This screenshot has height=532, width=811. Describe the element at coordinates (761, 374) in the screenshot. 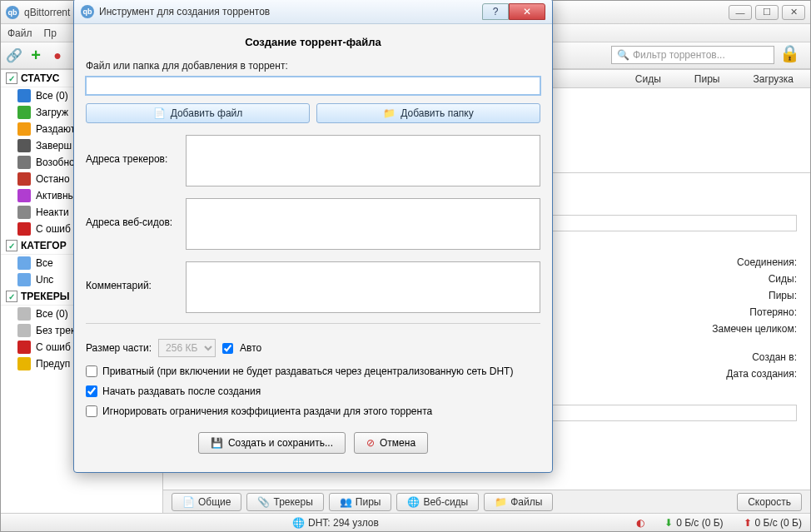

I see `info-label: Дата создания:` at that location.